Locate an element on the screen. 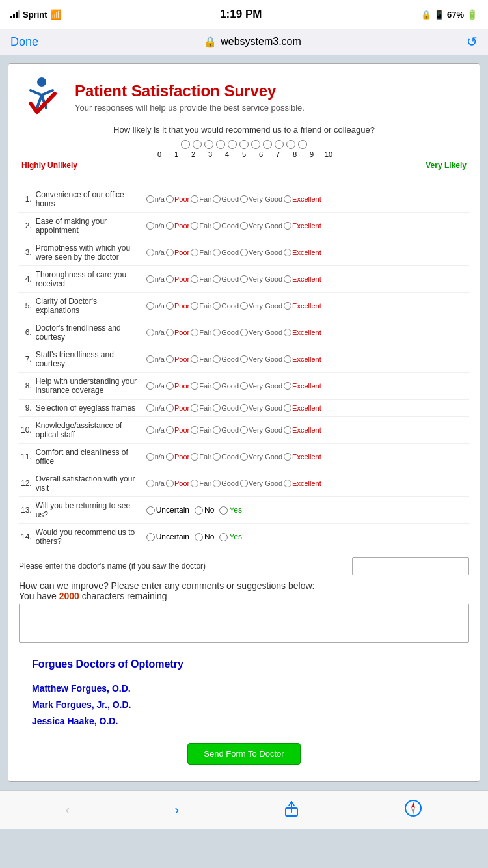 Image resolution: width=488 pixels, height=868 pixels. back-button: ‹ is located at coordinates (68, 809).